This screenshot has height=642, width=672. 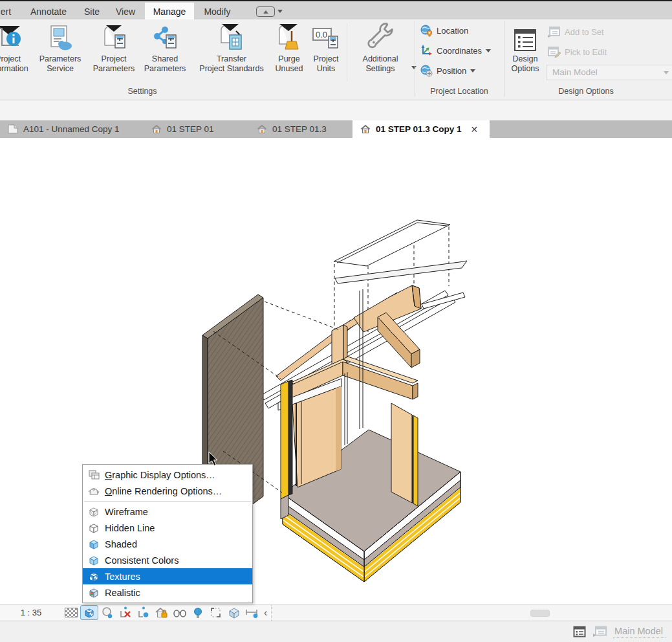 I want to click on view-control-bar: 1 : 35 ‹, so click(x=336, y=612).